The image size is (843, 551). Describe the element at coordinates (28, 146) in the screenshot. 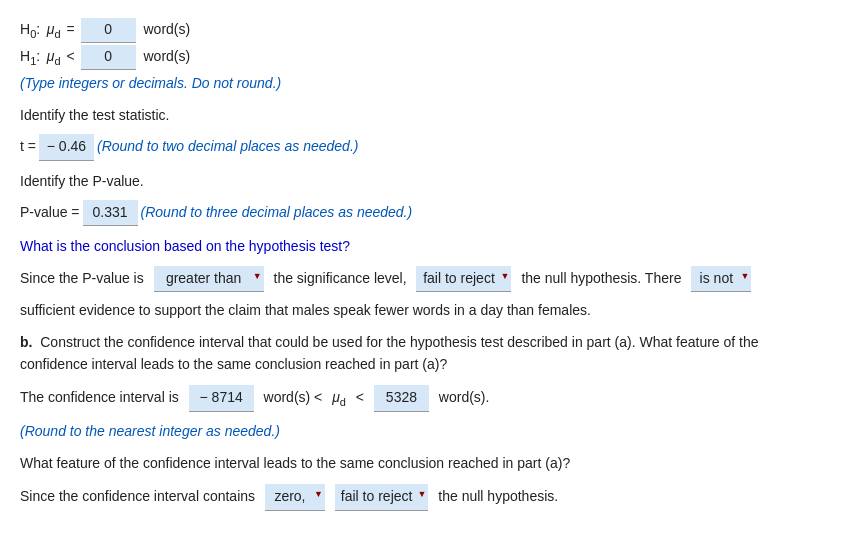

I see `t-label: t =` at that location.